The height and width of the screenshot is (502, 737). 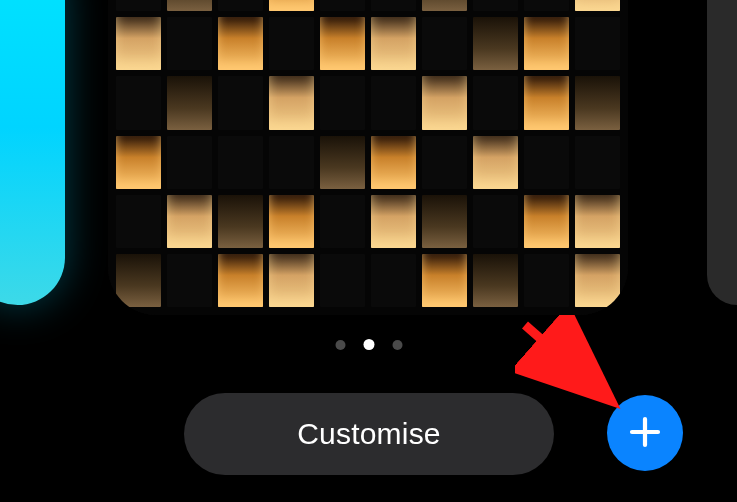 I want to click on plus-icon, so click(x=645, y=434).